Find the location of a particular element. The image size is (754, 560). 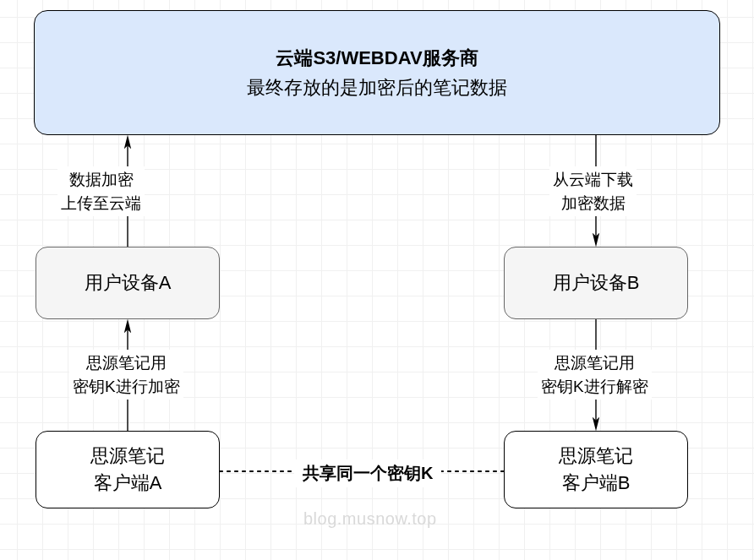

client-a-box: 思源笔记 客户端A is located at coordinates (128, 470).